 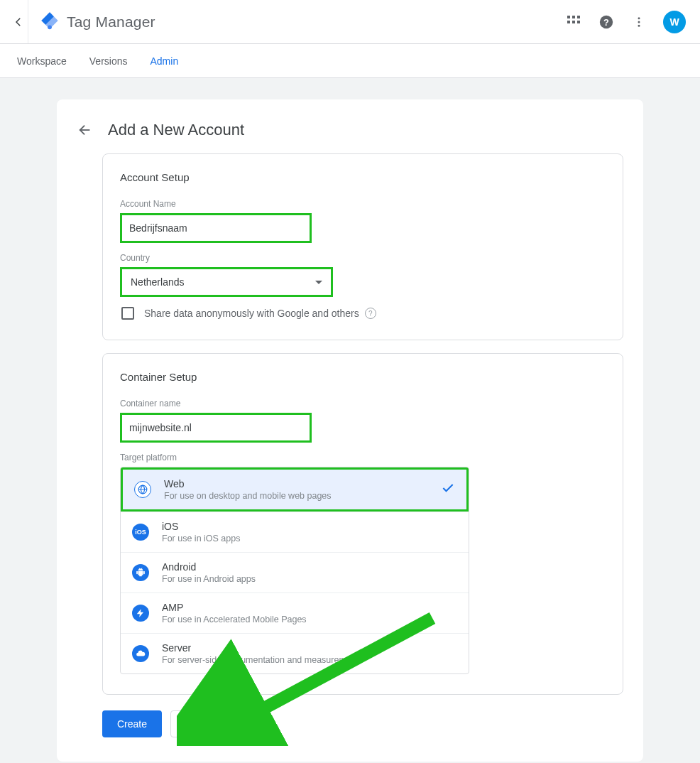 I want to click on platform-list: Web For use on desktop and mobile web pa…, so click(x=295, y=570).